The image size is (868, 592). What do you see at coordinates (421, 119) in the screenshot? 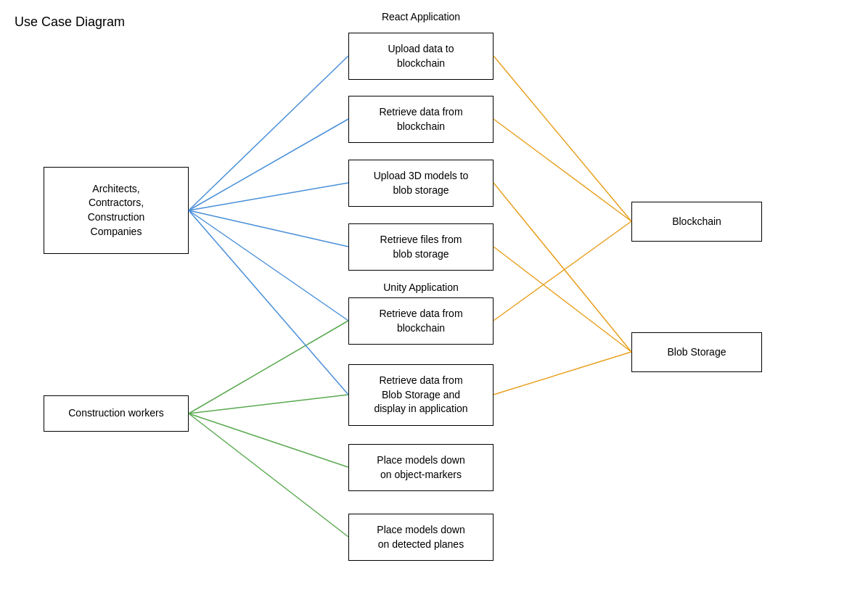
I see `usecase-retrieve-blockchain-react-label: Retrieve data fromblockchain` at bounding box center [421, 119].